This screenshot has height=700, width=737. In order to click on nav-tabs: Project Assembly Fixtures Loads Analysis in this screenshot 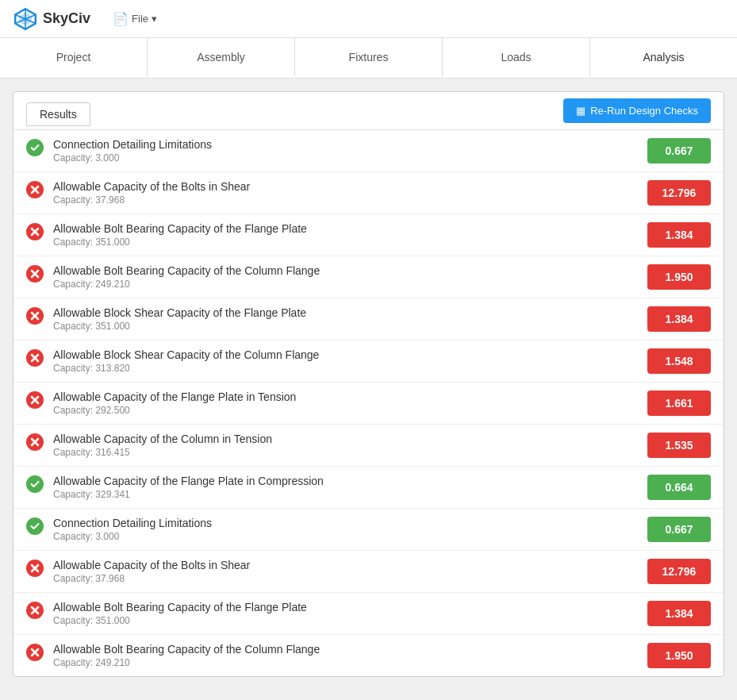, I will do `click(368, 59)`.